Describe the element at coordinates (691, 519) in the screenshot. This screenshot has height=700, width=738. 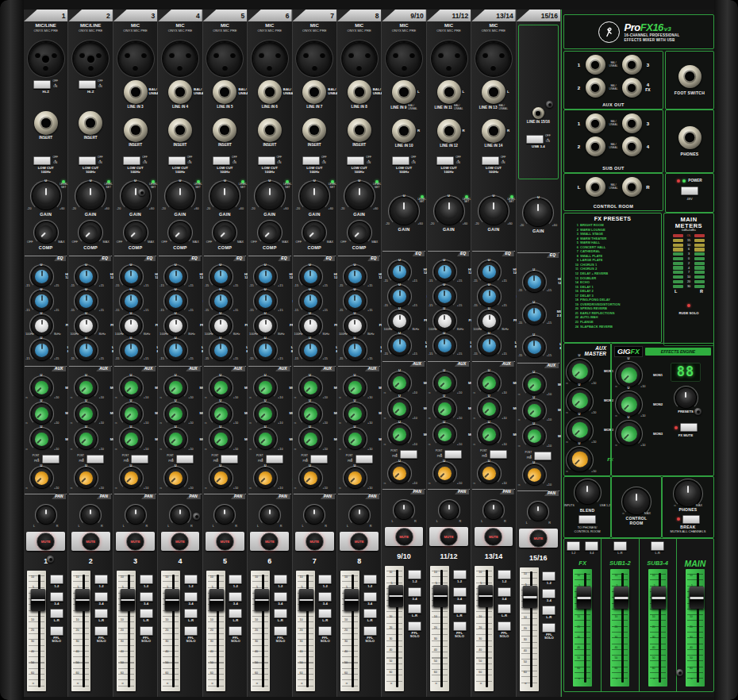
I see `break-switch` at that location.